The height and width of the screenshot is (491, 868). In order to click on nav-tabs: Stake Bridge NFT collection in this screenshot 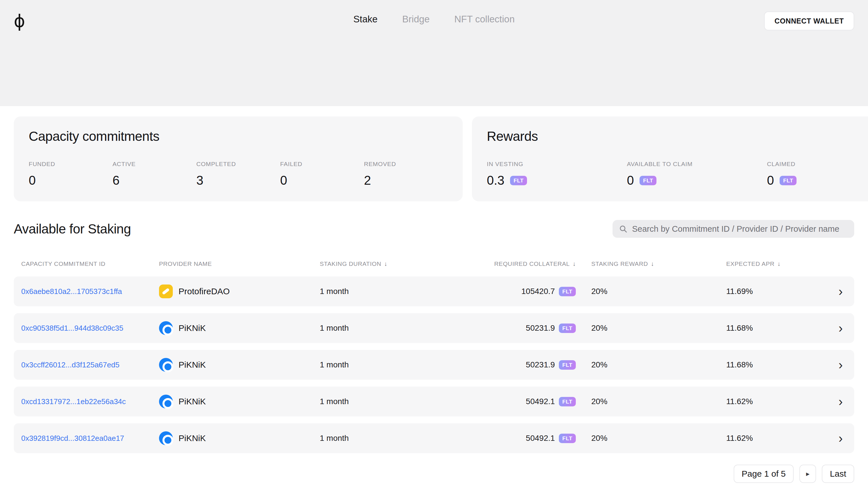, I will do `click(434, 19)`.